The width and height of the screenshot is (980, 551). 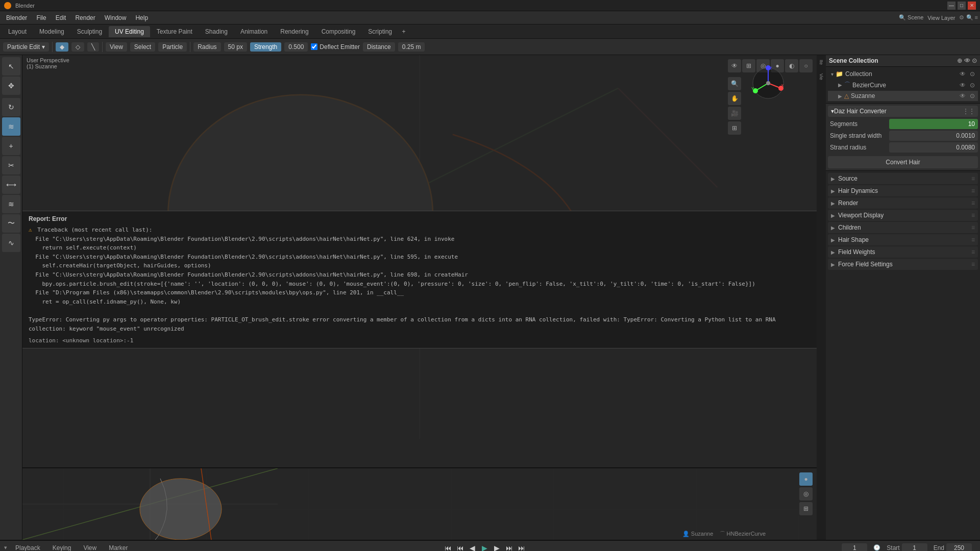 I want to click on start-frame-input: 1, so click(x=915, y=547).